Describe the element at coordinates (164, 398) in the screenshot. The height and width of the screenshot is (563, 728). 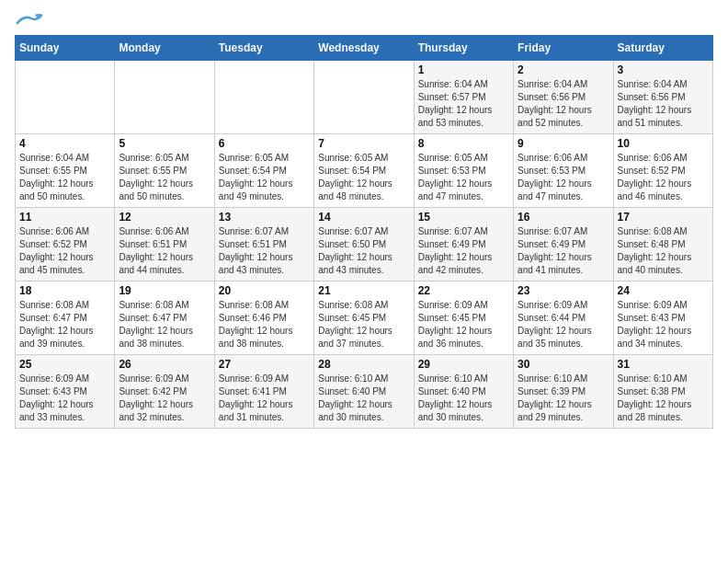
I see `day-info: Sunrise: 6:09 AM Sunset: 6:42 PM Dayligh…` at that location.